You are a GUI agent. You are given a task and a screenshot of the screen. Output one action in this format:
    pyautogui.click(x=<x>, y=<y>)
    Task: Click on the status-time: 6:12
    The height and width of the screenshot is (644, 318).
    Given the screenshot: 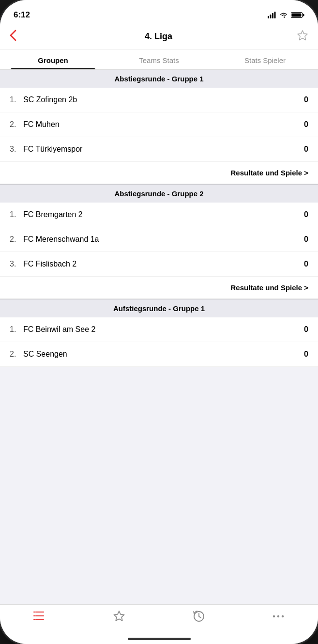 What is the action you would take?
    pyautogui.click(x=22, y=15)
    